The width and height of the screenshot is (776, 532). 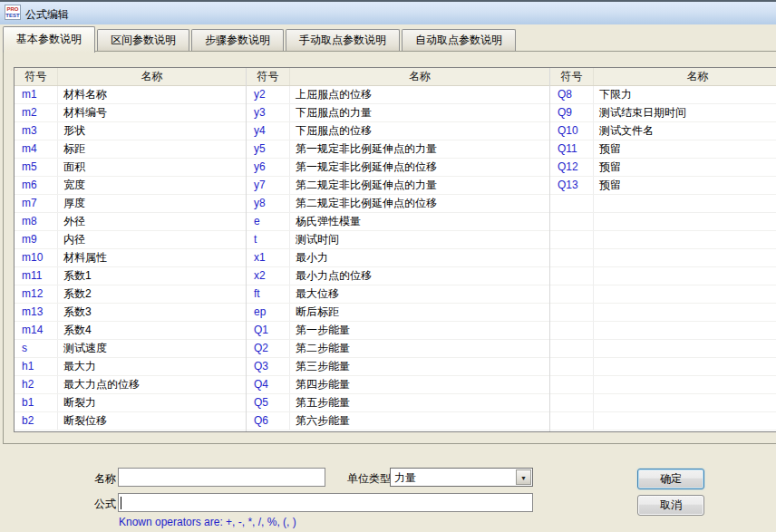 What do you see at coordinates (420, 203) in the screenshot?
I see `parameter-name: 第二规定非比例延伸点的位移` at bounding box center [420, 203].